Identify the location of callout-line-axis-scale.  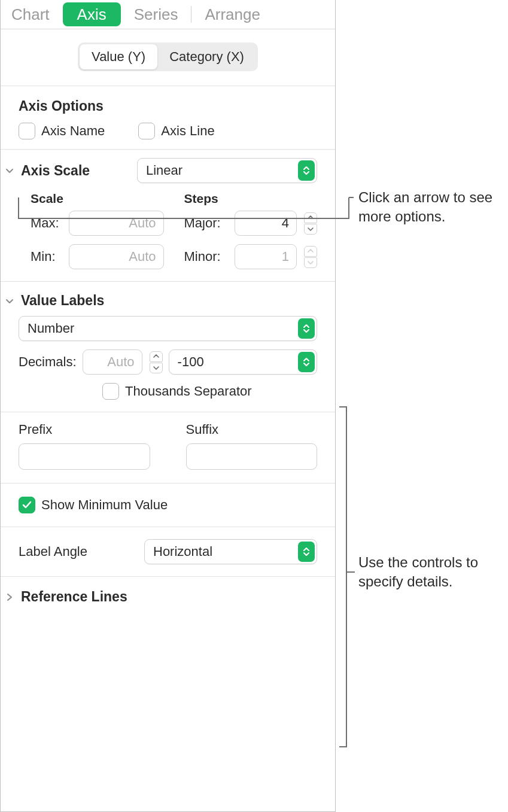
(186, 206).